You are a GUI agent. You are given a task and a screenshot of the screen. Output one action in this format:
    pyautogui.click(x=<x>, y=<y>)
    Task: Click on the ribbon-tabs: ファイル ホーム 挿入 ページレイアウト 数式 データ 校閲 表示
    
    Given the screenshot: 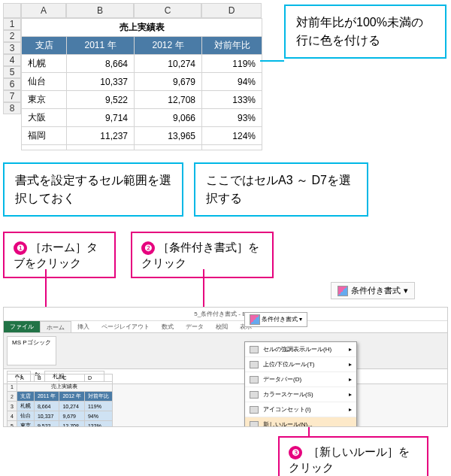 What is the action you would take?
    pyautogui.click(x=226, y=327)
    